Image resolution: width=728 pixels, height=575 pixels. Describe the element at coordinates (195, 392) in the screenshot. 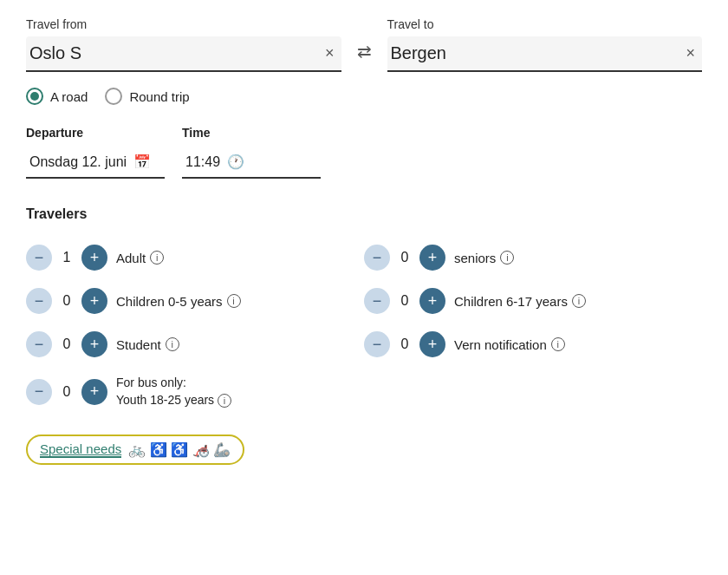

I see `traveler-row-bus-youth: − 0 + For bus only: Youth 18-25 years i` at that location.